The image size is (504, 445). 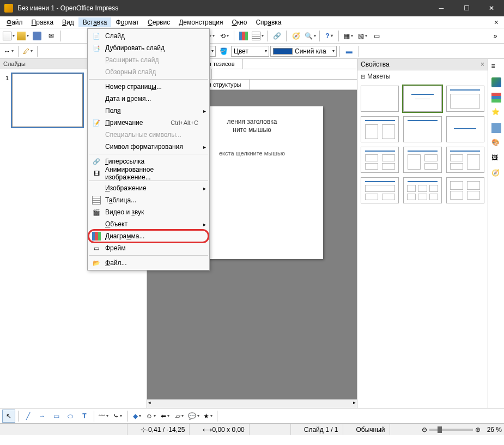 I want to click on layout-top-2bottom, so click(x=380, y=190).